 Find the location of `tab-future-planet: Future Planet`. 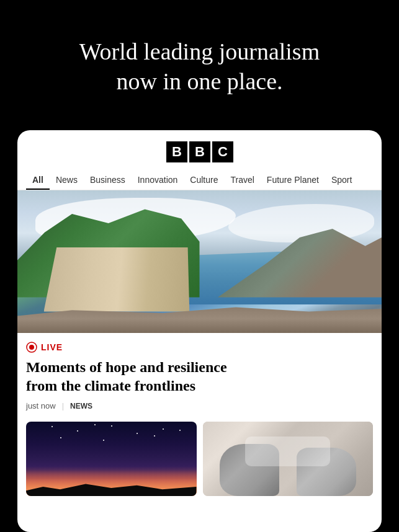

tab-future-planet: Future Planet is located at coordinates (293, 180).